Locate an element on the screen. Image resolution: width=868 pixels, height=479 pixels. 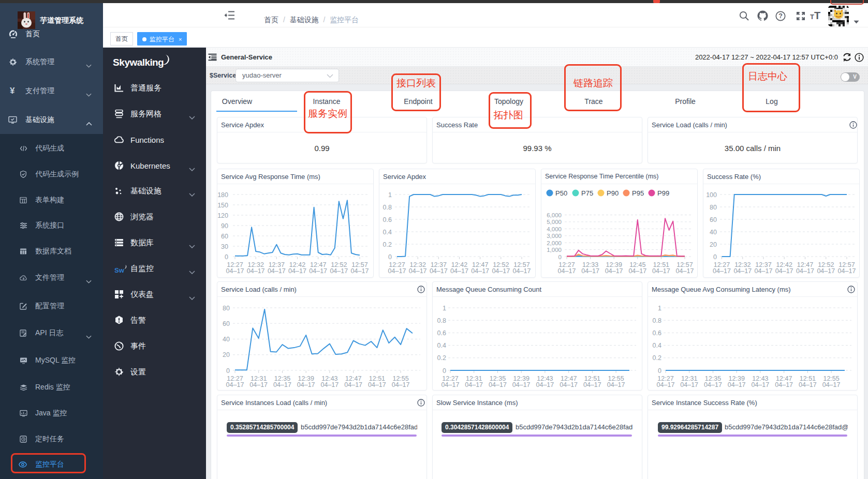
svg-text: 6,000 is located at coordinates (554, 215).